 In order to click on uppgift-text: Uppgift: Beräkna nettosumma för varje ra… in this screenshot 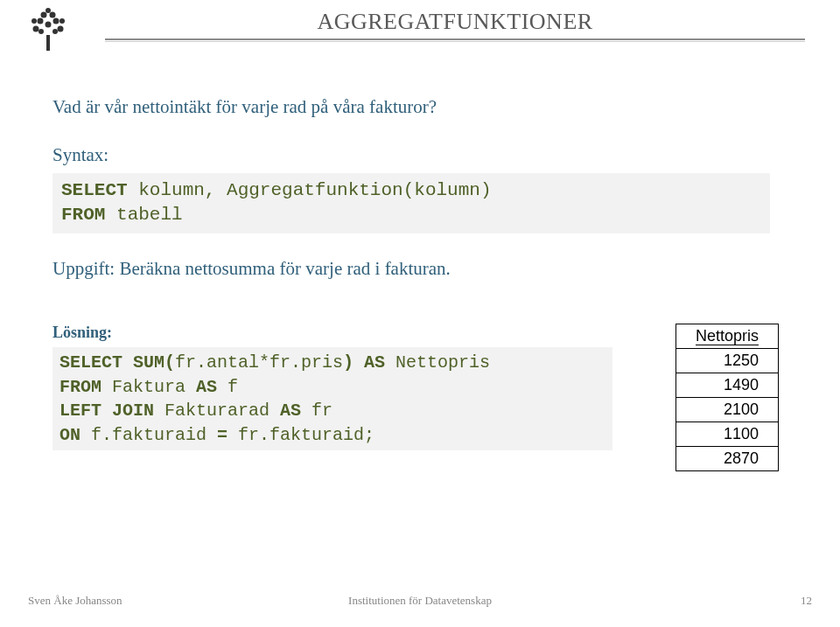, I will do `click(252, 269)`.